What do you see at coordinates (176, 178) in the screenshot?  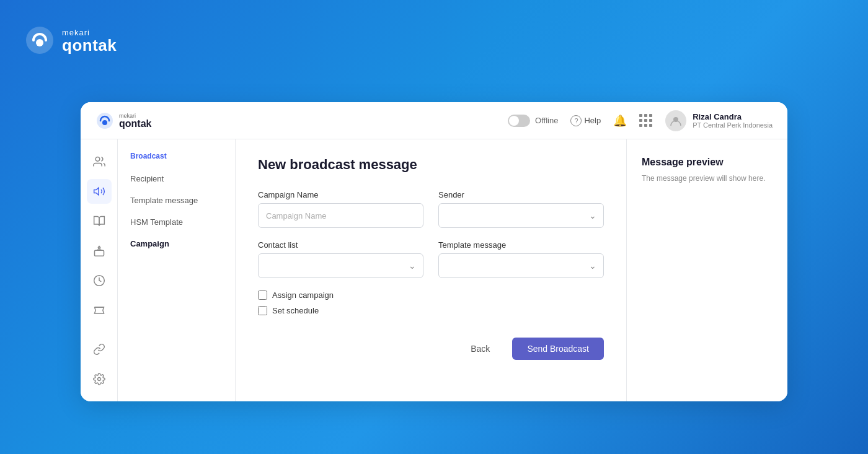 I see `nav-item-recipient: Recipient` at bounding box center [176, 178].